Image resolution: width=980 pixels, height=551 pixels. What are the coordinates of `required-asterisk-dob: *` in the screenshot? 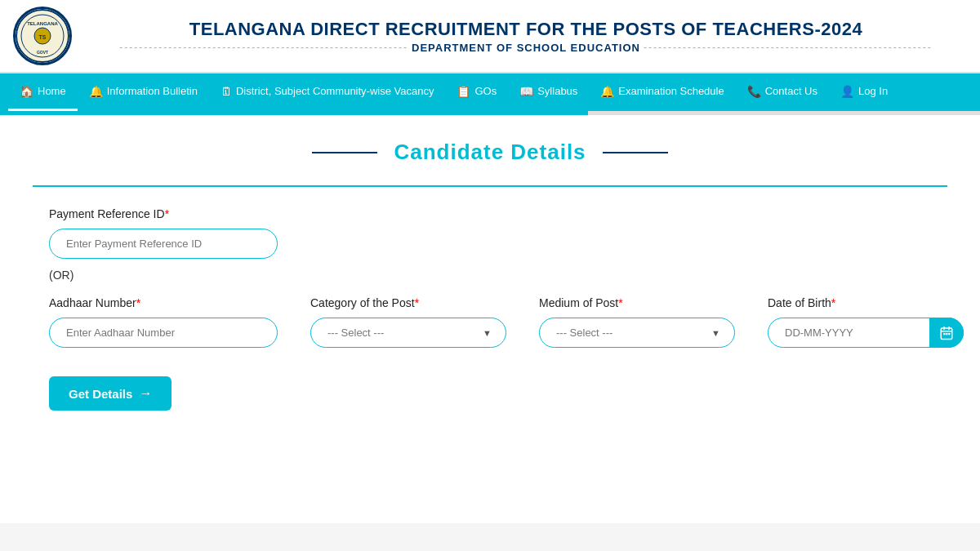 It's located at (833, 303).